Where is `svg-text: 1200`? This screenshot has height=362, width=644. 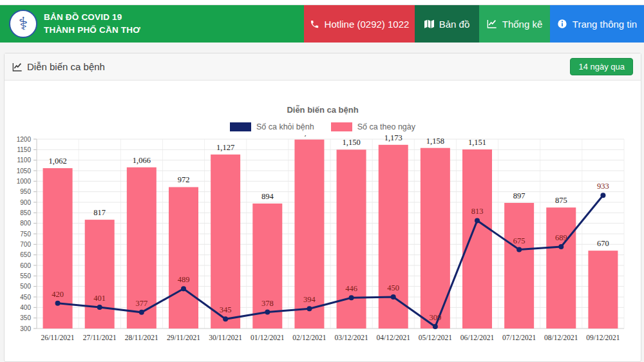 svg-text: 1200 is located at coordinates (24, 139).